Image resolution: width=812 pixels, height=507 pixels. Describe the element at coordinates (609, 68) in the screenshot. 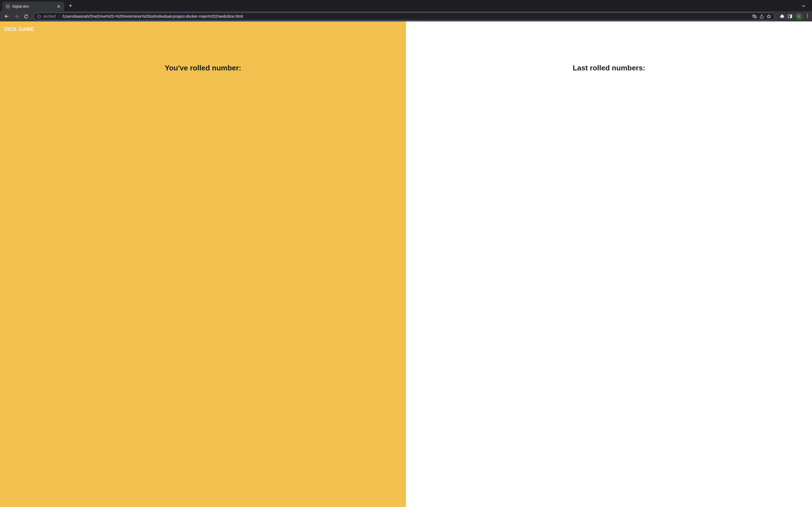

I see `last-rolled-heading: Last rolled numbers:` at that location.